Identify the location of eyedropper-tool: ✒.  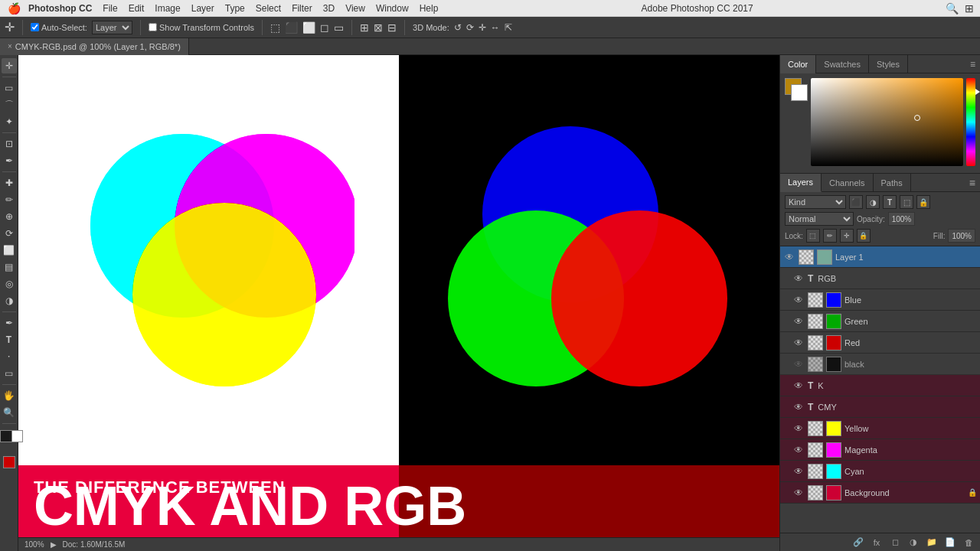
(9, 161).